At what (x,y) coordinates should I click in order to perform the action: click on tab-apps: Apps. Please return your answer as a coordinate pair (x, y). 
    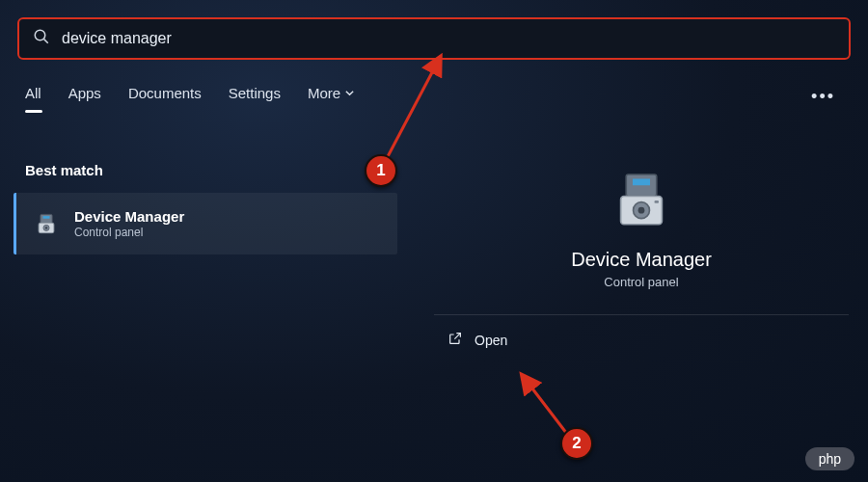
    Looking at the image, I should click on (85, 96).